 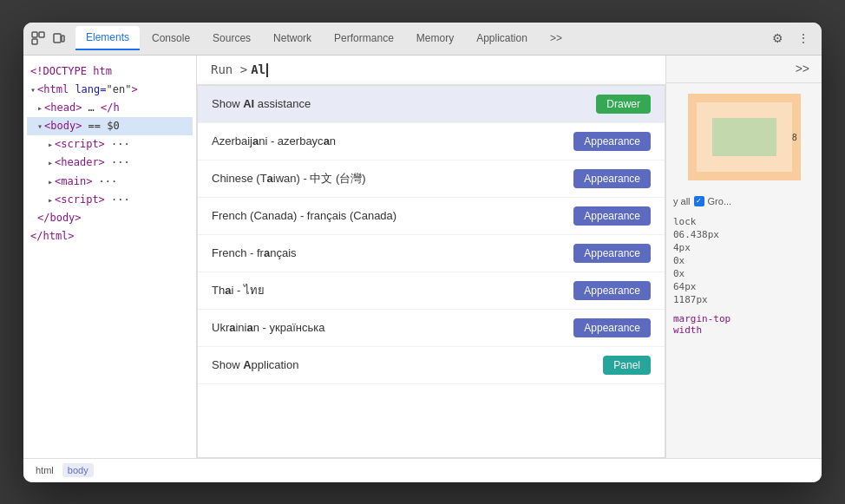 I want to click on command-prefix: Run >, so click(x=229, y=69).